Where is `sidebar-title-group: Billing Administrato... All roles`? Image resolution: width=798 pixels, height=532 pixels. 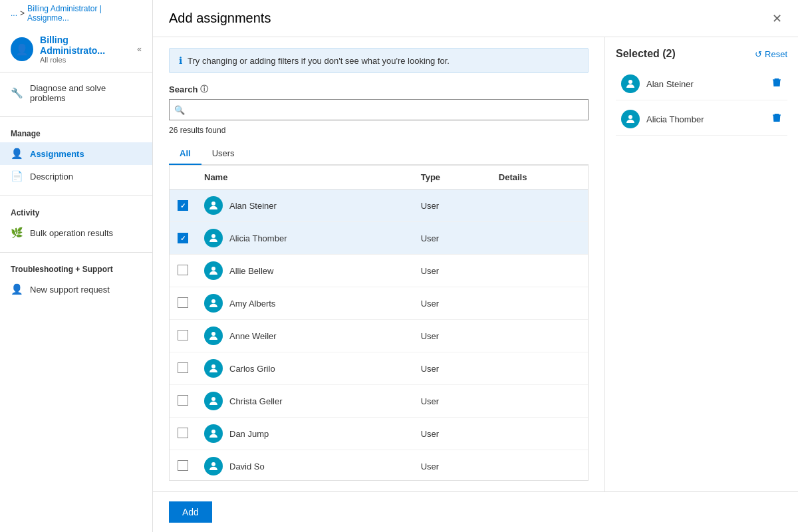
sidebar-title-group: Billing Administrato... All roles is located at coordinates (85, 49).